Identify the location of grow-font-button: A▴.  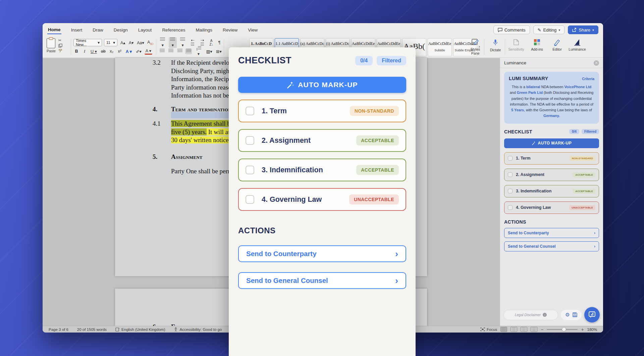
(123, 43).